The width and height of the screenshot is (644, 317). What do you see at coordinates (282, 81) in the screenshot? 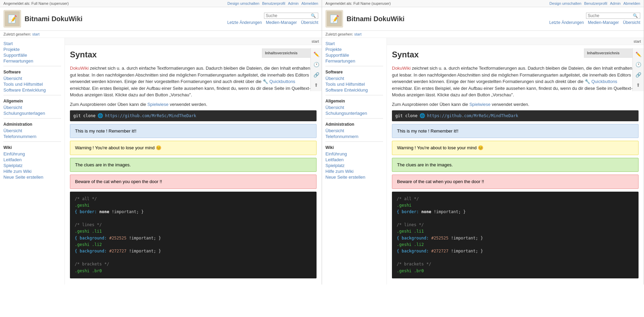
I see `left-quickbuttons-link: Quickbuttons` at bounding box center [282, 81].